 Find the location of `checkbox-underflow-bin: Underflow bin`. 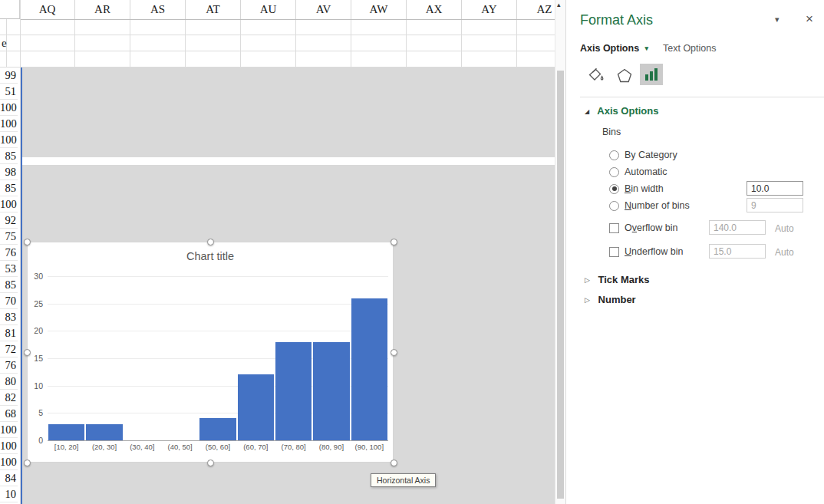

checkbox-underflow-bin: Underflow bin is located at coordinates (646, 252).